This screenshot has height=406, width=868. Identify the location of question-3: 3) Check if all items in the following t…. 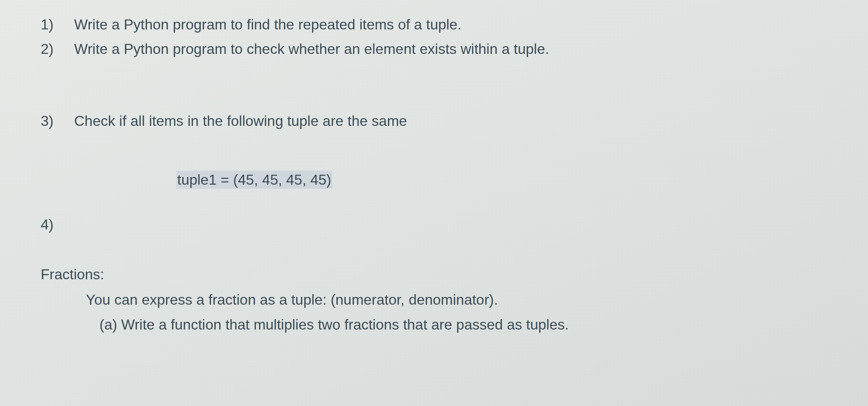
(434, 121).